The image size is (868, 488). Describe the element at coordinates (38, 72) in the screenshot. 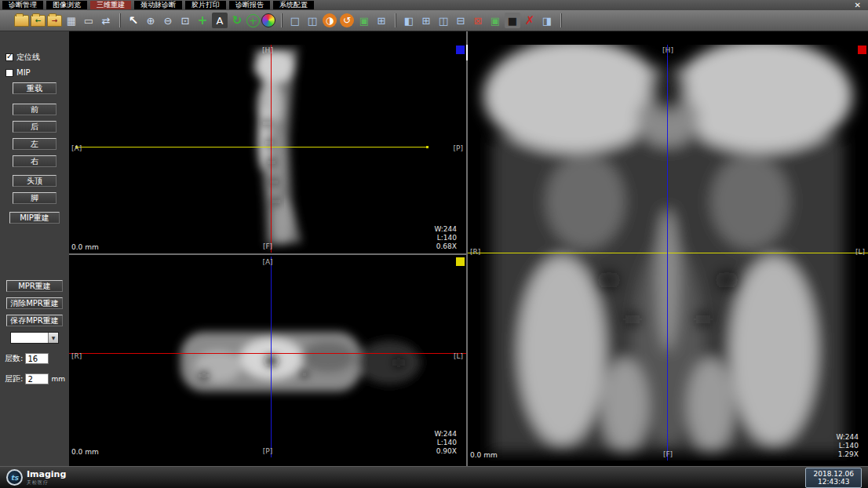

I see `mip-checkbox: MIP` at that location.